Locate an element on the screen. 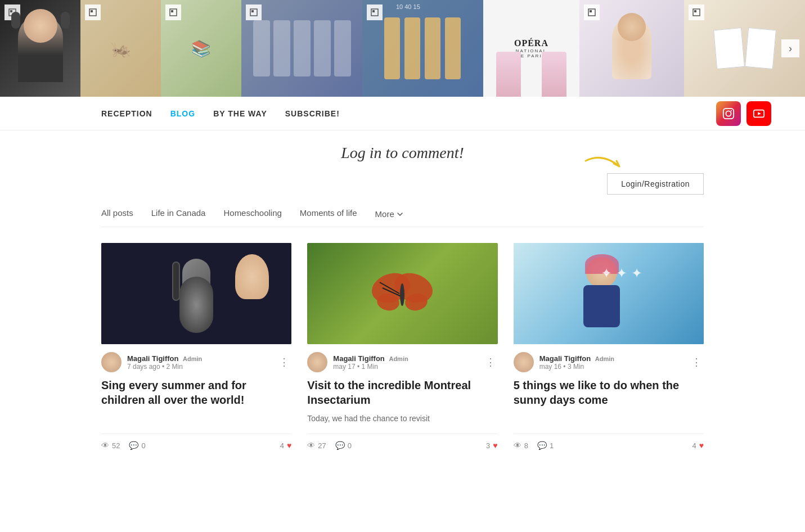 The image size is (805, 532). strip-image-5: 10 40 15 is located at coordinates (423, 48).